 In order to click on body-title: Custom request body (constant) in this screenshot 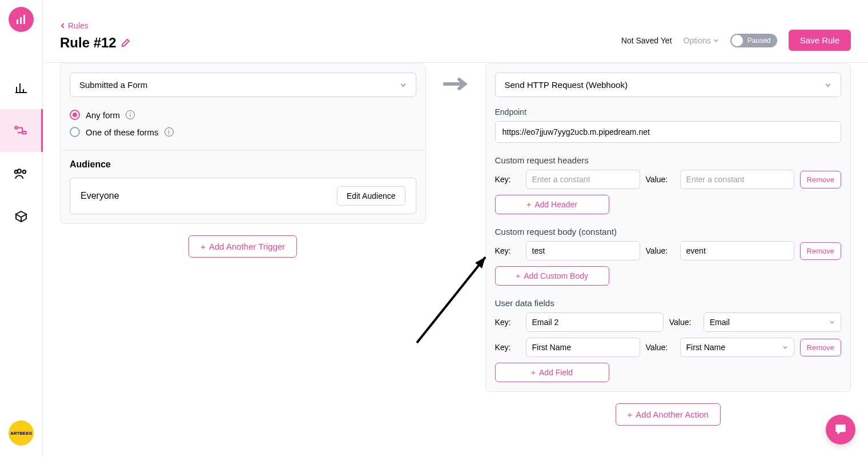, I will do `click(668, 232)`.